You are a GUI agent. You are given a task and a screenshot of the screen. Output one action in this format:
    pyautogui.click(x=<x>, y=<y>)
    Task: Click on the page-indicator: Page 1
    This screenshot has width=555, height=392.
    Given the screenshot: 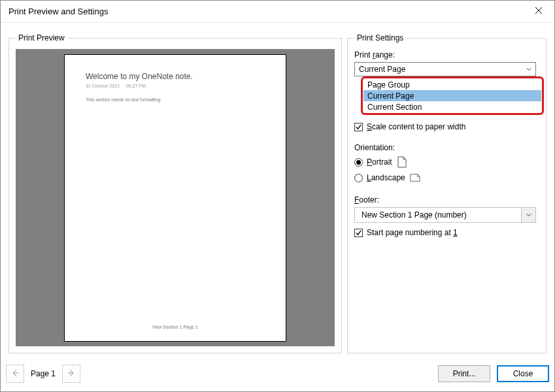 What is the action you would take?
    pyautogui.click(x=43, y=374)
    